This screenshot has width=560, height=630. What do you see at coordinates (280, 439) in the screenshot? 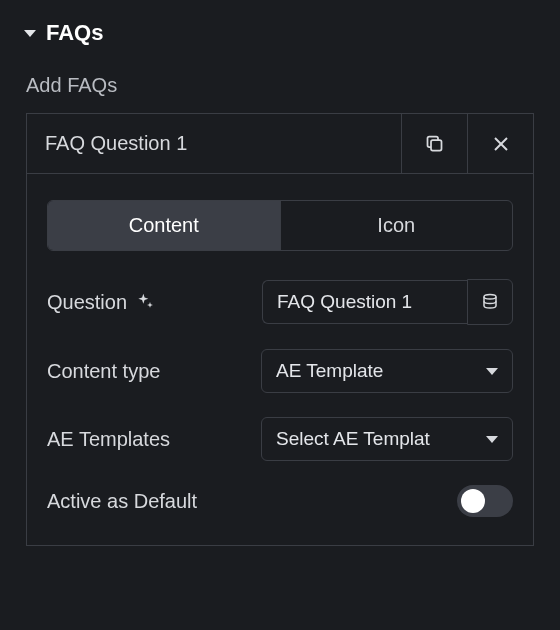
I see `field-ae-templates: AE Templates Select AE Templat` at bounding box center [280, 439].